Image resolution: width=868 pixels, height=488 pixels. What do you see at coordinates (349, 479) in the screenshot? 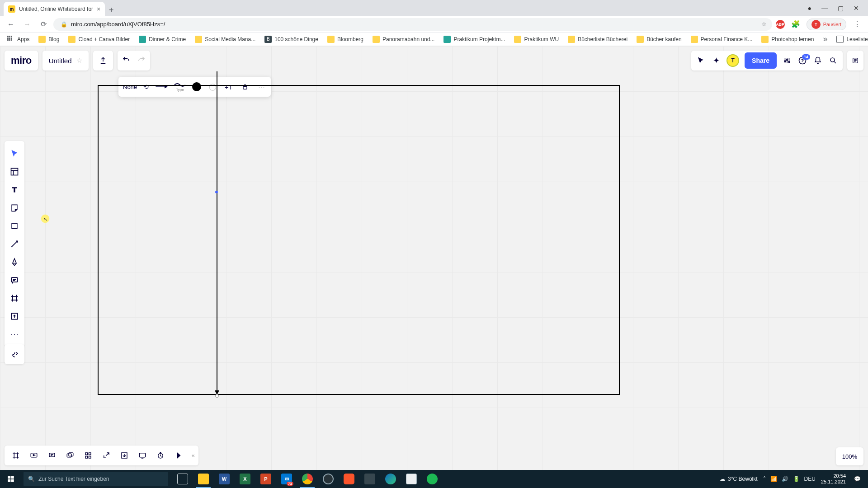
I see `brave-icon` at bounding box center [349, 479].